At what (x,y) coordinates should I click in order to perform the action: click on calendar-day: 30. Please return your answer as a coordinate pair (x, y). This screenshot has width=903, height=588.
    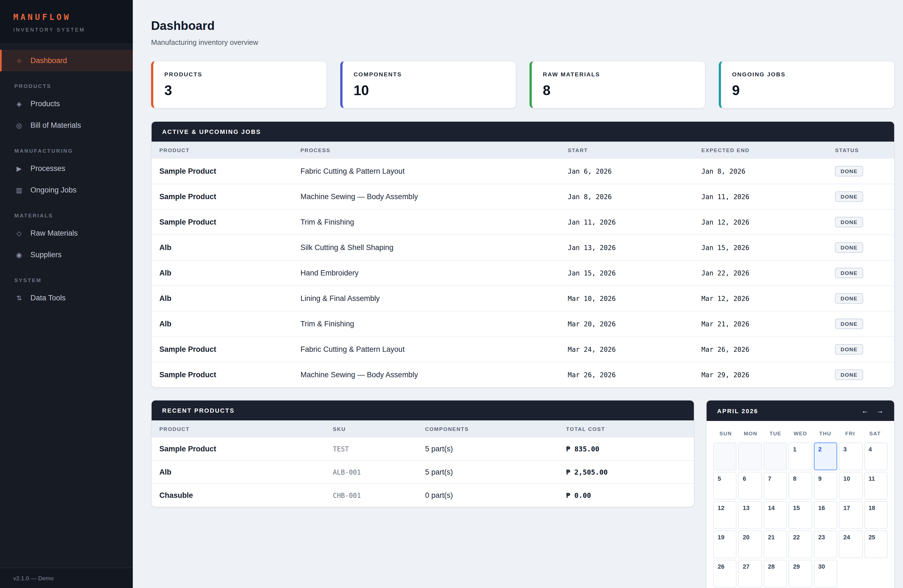
    Looking at the image, I should click on (825, 574).